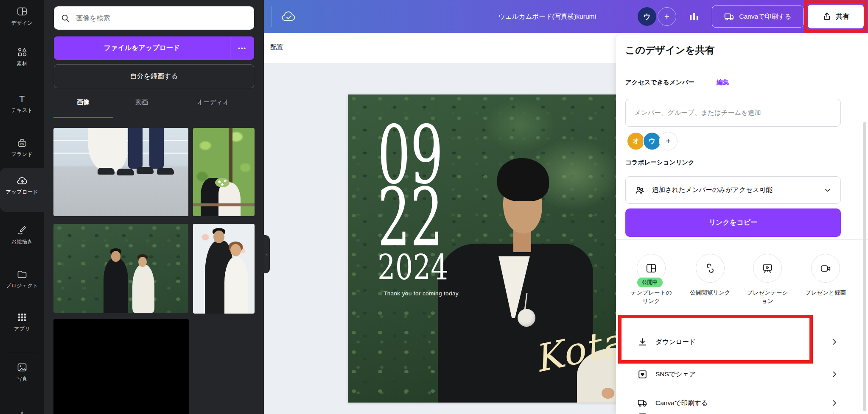  Describe the element at coordinates (230, 199) in the screenshot. I see `photo-bride` at that location.